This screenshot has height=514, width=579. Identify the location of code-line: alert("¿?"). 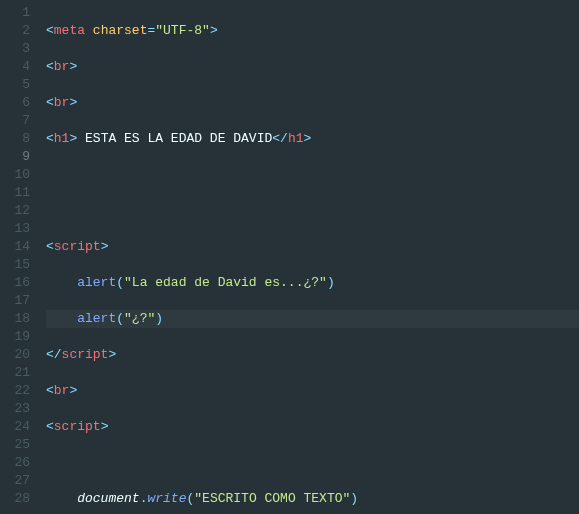
(312, 319).